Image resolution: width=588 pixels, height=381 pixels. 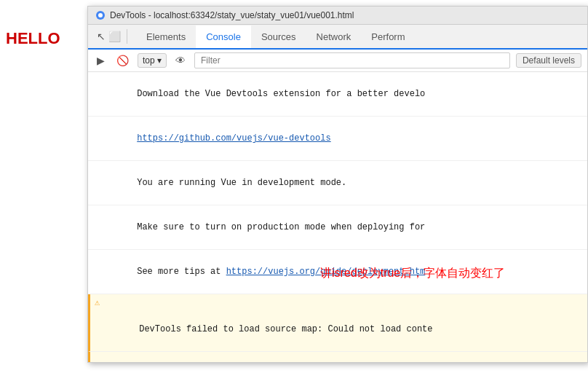 What do you see at coordinates (33, 39) in the screenshot?
I see `hello-label: HELLO` at bounding box center [33, 39].